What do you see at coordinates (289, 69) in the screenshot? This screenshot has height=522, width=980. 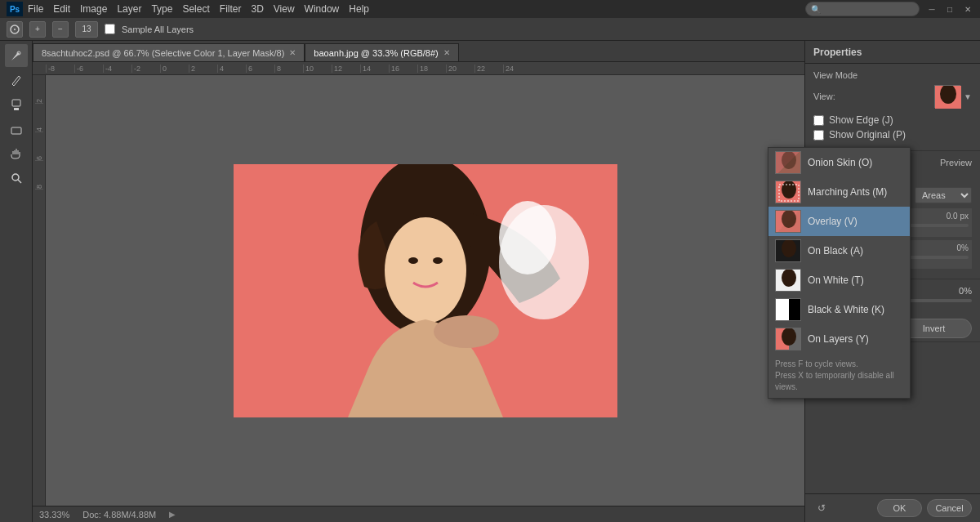 I see `ruler-mark: 8` at bounding box center [289, 69].